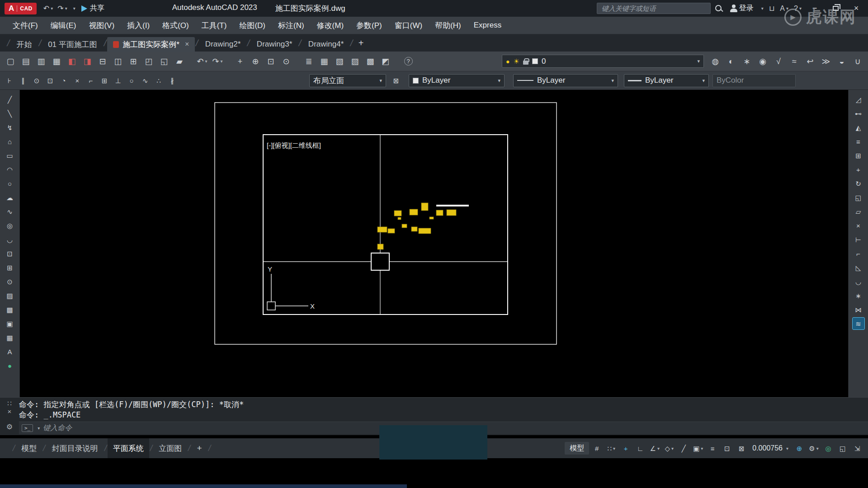 This screenshot has width=868, height=488. What do you see at coordinates (727, 448) in the screenshot?
I see `selection-cycling-button: ⊡` at bounding box center [727, 448].